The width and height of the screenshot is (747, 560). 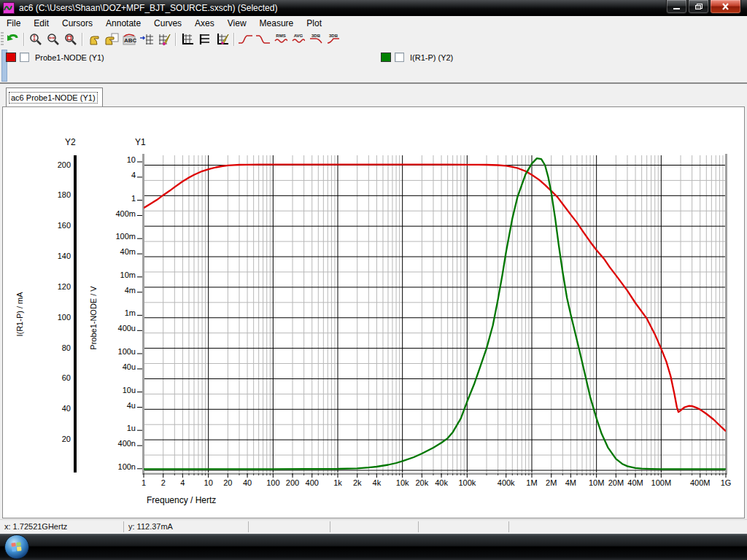 What do you see at coordinates (54, 439) in the screenshot?
I see `y2-tick-label: 20` at bounding box center [54, 439].